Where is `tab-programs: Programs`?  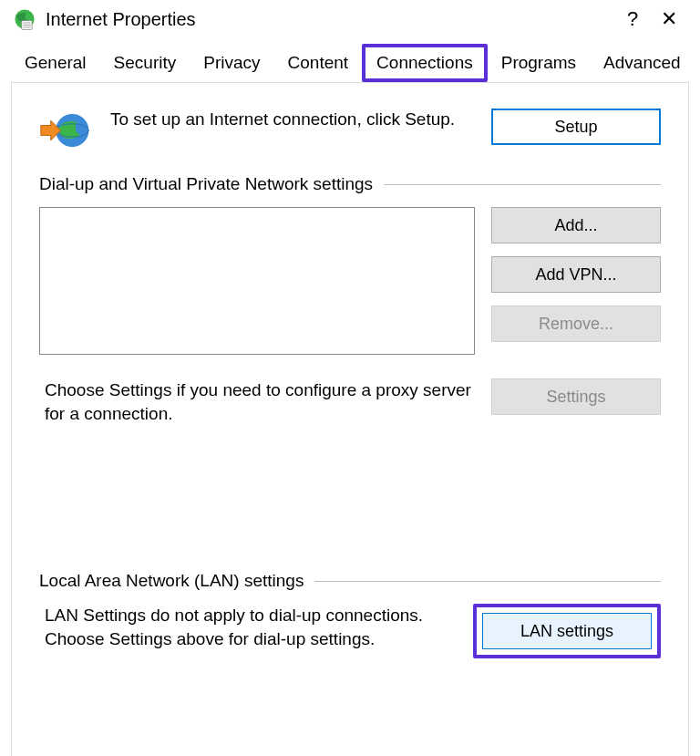 tab-programs: Programs is located at coordinates (539, 64).